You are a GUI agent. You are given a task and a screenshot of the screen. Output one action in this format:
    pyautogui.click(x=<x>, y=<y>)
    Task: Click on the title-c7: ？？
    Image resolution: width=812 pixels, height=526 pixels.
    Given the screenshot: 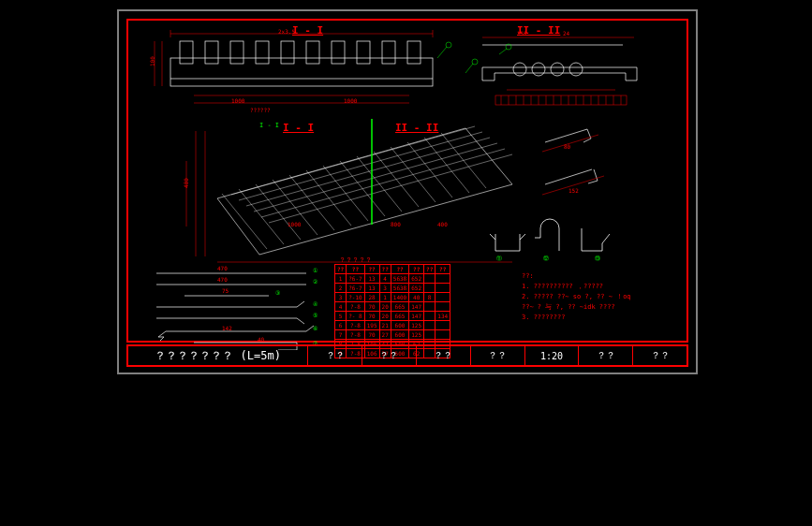 What is the action you would take?
    pyautogui.click(x=606, y=356)
    